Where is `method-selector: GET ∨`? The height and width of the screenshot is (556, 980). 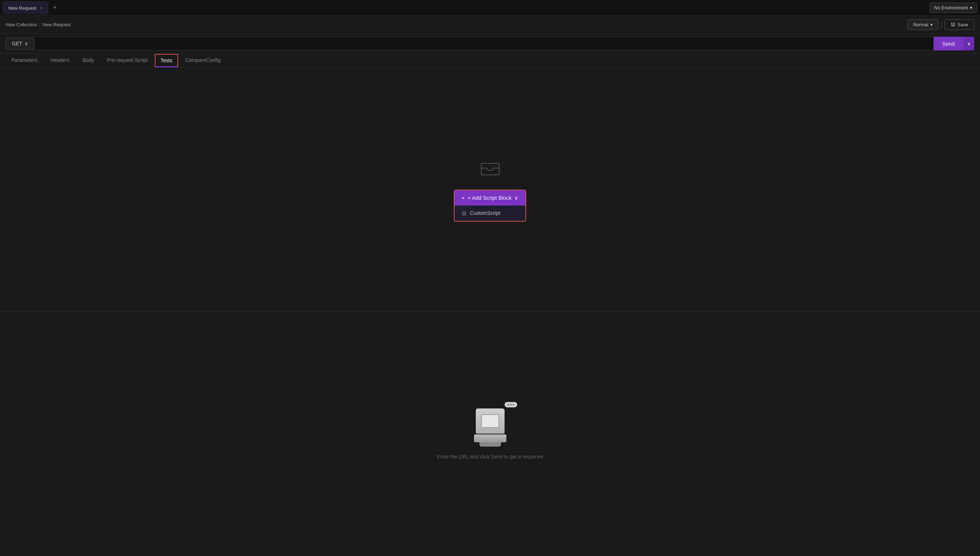
method-selector: GET ∨ is located at coordinates (20, 44).